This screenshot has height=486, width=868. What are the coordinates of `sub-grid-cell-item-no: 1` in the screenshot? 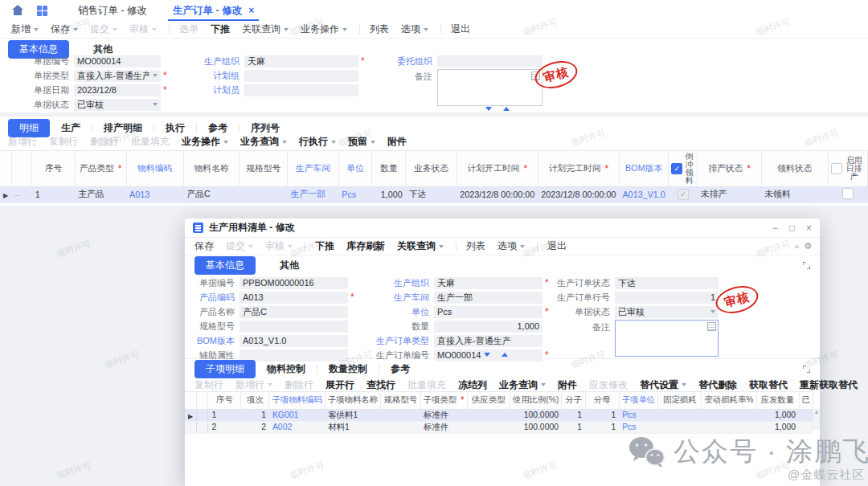 It's located at (256, 415).